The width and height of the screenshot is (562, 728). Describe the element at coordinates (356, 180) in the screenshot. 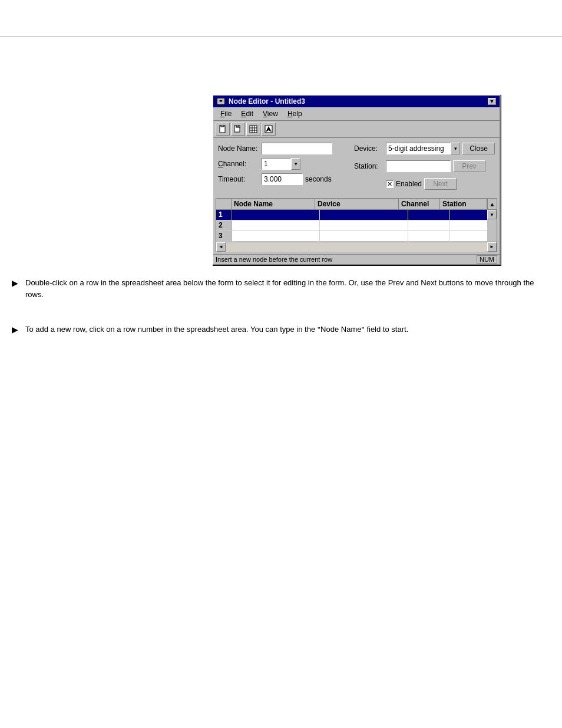

I see `window-frame: = Node Editor - Untitled3 ▼ File Edit Vi…` at that location.